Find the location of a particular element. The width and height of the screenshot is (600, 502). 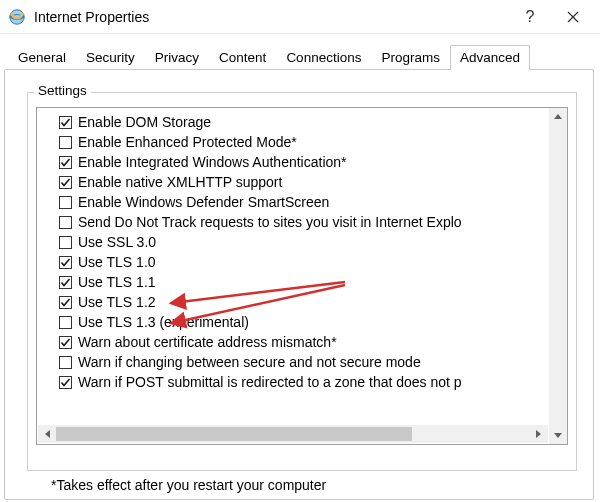

option-label: Use TLS 1.1 is located at coordinates (117, 282).